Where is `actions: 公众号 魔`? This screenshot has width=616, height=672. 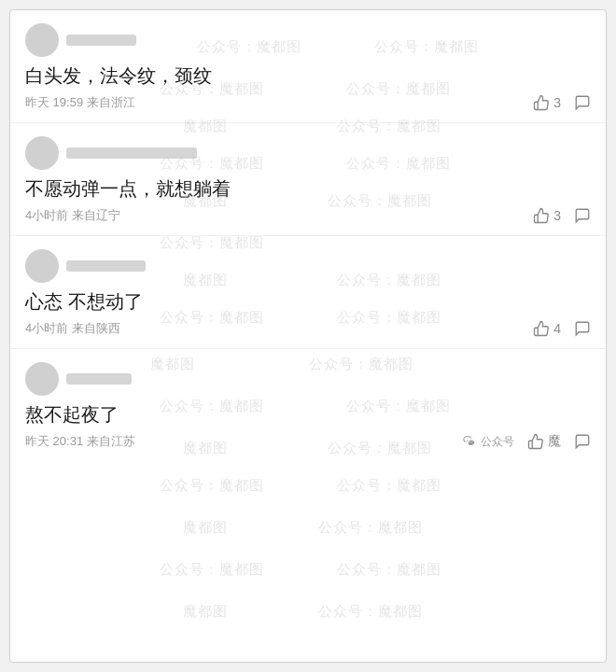
actions: 公众号 魔 is located at coordinates (526, 441).